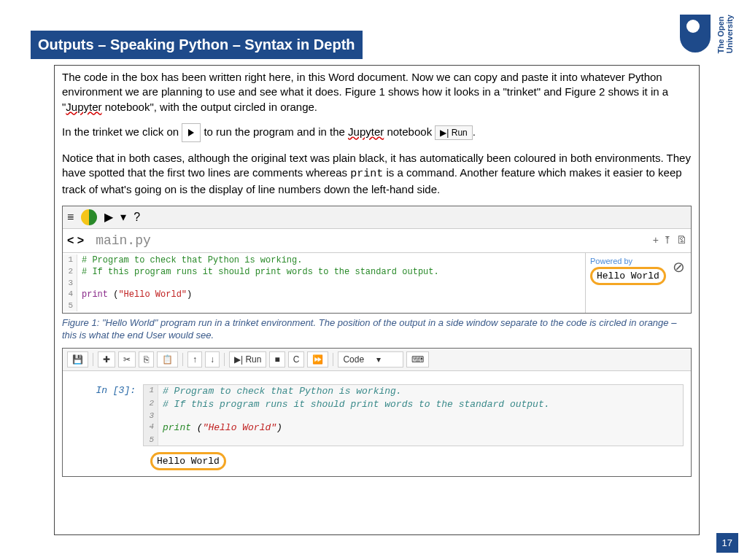 This screenshot has width=747, height=560. I want to click on figure-1-caption: Figure 1: "Hello World" program run in a…, so click(376, 330).